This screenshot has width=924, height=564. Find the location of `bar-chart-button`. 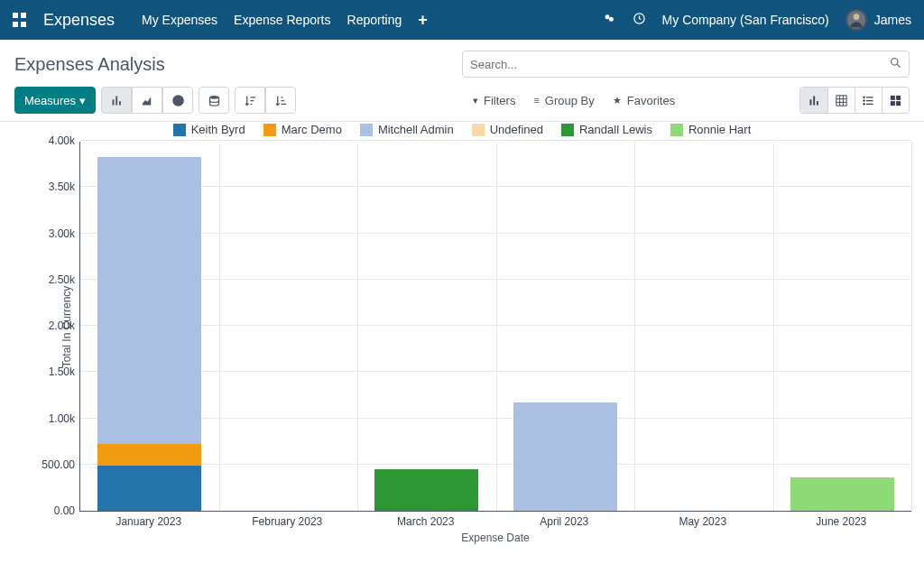

bar-chart-button is located at coordinates (116, 100).